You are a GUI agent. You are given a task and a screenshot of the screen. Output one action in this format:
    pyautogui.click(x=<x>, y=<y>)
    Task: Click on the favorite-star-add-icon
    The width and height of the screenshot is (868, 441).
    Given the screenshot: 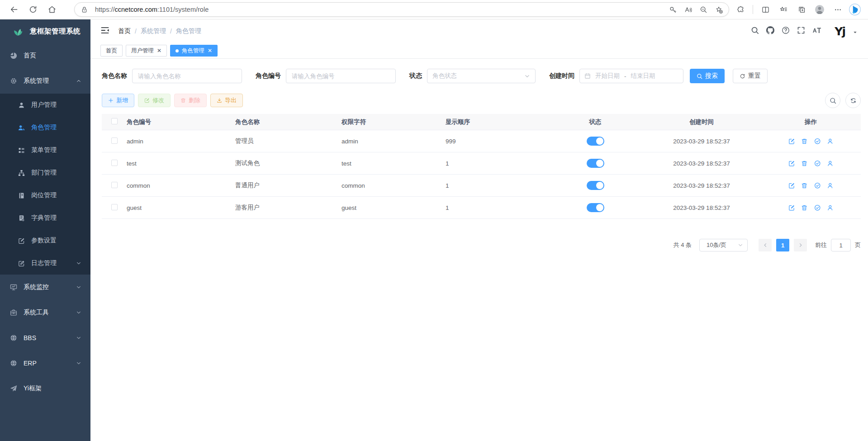 What is the action you would take?
    pyautogui.click(x=719, y=9)
    